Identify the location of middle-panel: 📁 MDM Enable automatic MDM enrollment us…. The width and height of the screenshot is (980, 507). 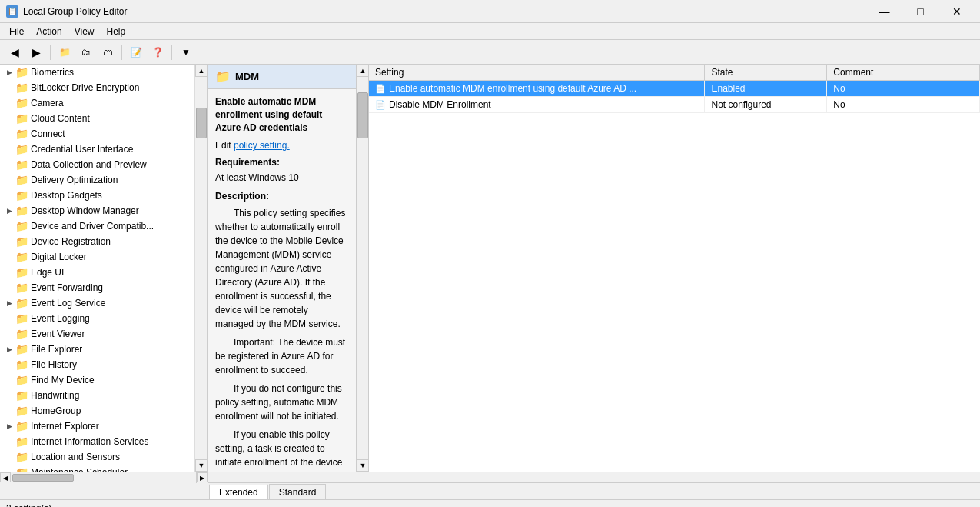
(281, 268).